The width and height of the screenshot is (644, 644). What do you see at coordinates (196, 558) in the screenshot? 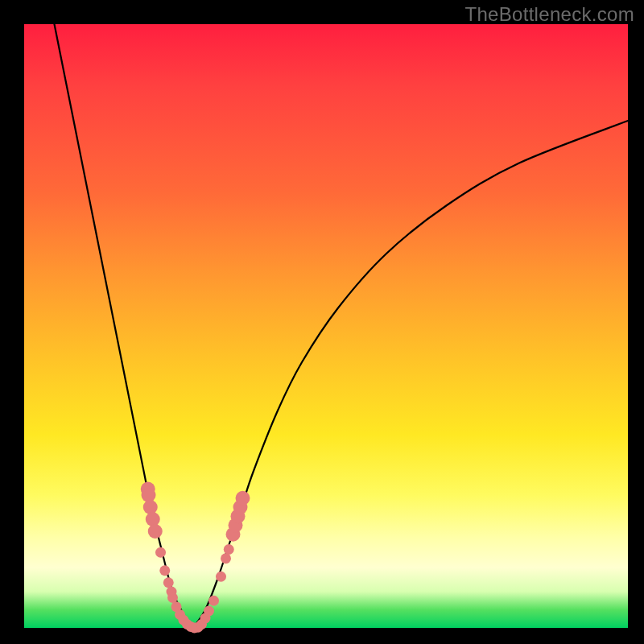
I see `marker-group` at bounding box center [196, 558].